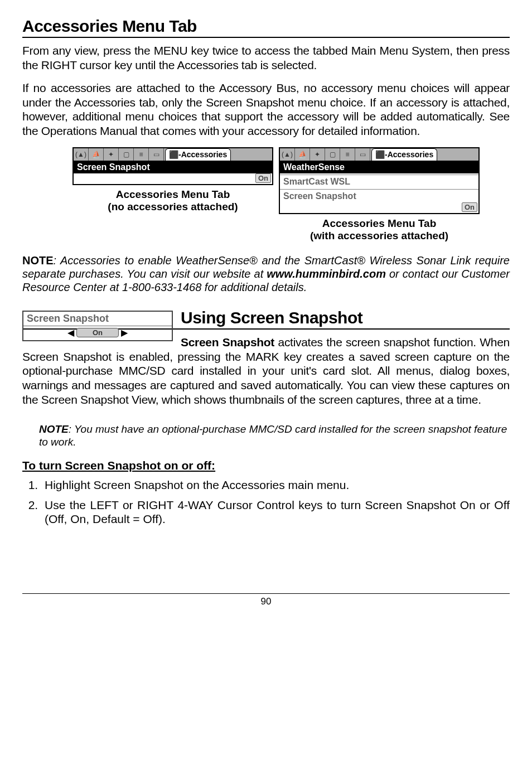 This screenshot has height=784, width=532. I want to click on menu-box: (▲) ⛵ ✦ ▢ ≡ ▭ ⬛- Accessories Screen Snap…, so click(173, 166).